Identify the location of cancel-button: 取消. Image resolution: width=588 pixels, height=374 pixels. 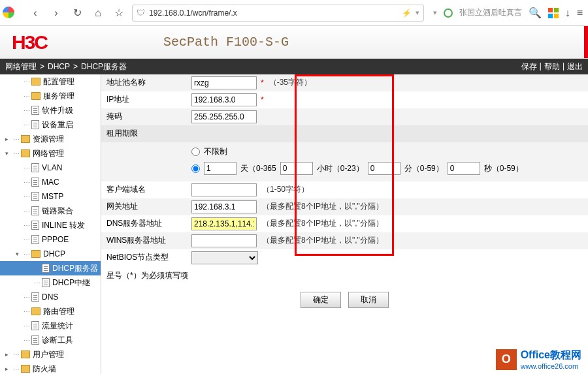
(368, 300).